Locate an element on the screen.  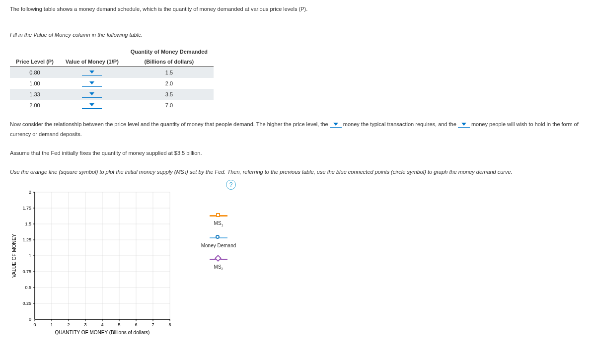
svg-text: 6 is located at coordinates (136, 325).